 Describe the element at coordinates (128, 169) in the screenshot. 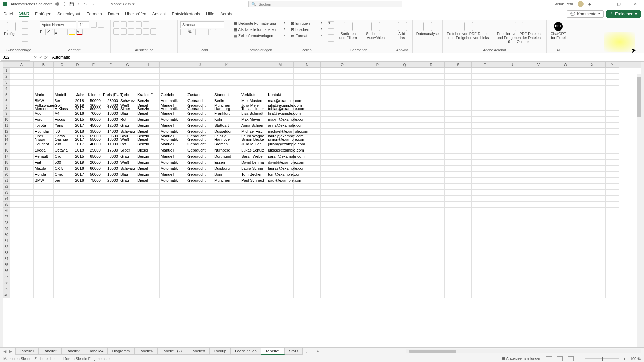

I see `cell: Schwarz` at that location.